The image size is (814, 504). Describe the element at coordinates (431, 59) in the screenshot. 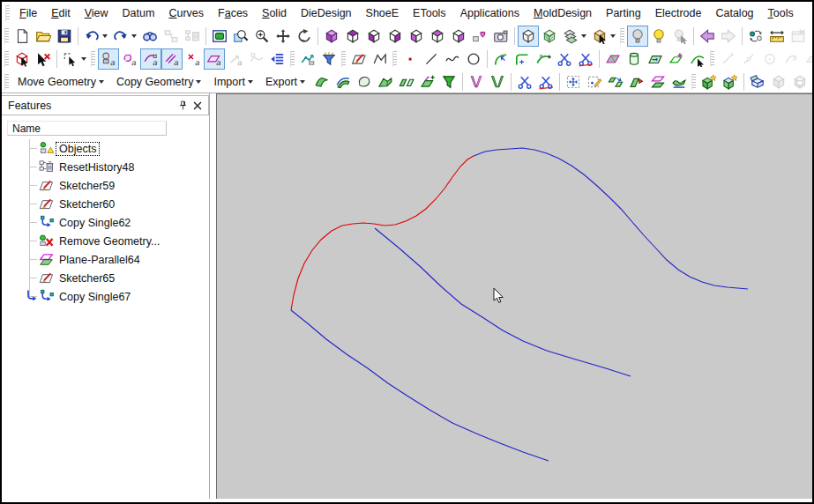

I see `line-tool-button` at that location.